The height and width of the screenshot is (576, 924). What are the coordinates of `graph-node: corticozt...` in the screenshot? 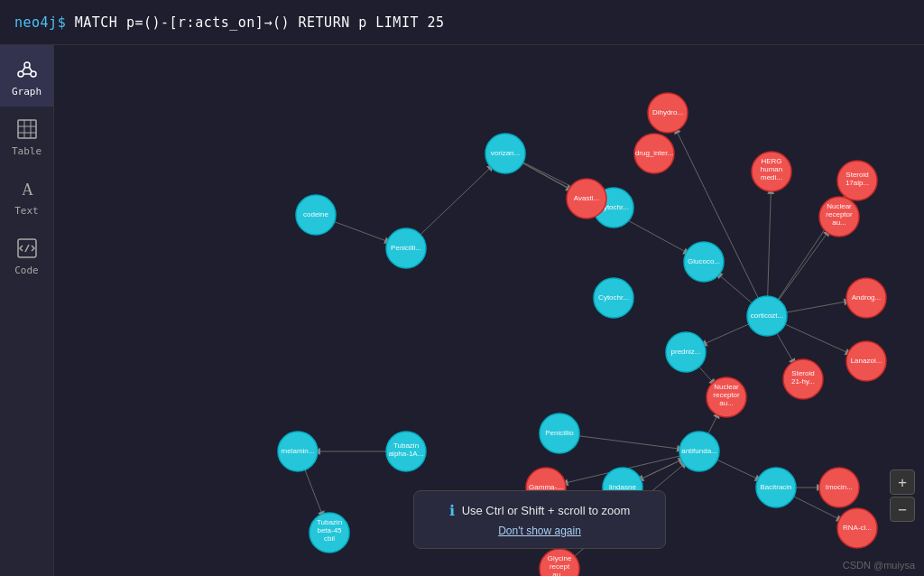 It's located at (767, 316).